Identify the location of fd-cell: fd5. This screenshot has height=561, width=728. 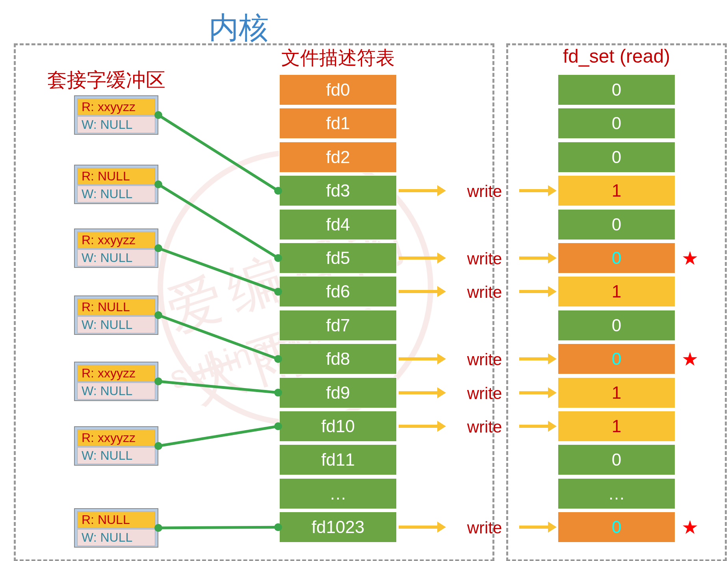
(338, 258).